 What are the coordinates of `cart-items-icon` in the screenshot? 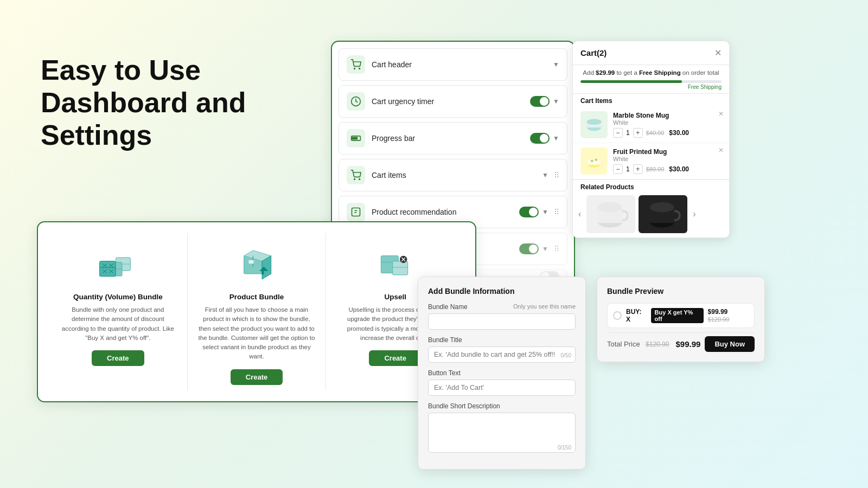 It's located at (356, 175).